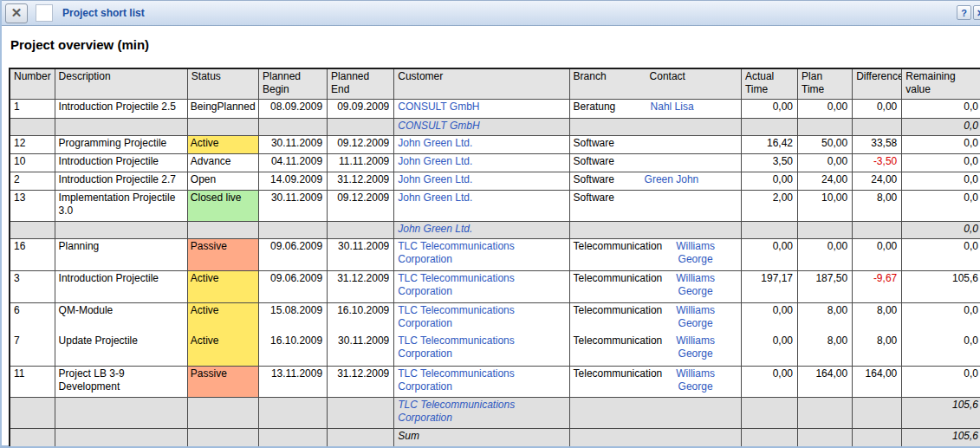 The image size is (980, 448). What do you see at coordinates (223, 108) in the screenshot?
I see `cell-status: BeingPlanned` at bounding box center [223, 108].